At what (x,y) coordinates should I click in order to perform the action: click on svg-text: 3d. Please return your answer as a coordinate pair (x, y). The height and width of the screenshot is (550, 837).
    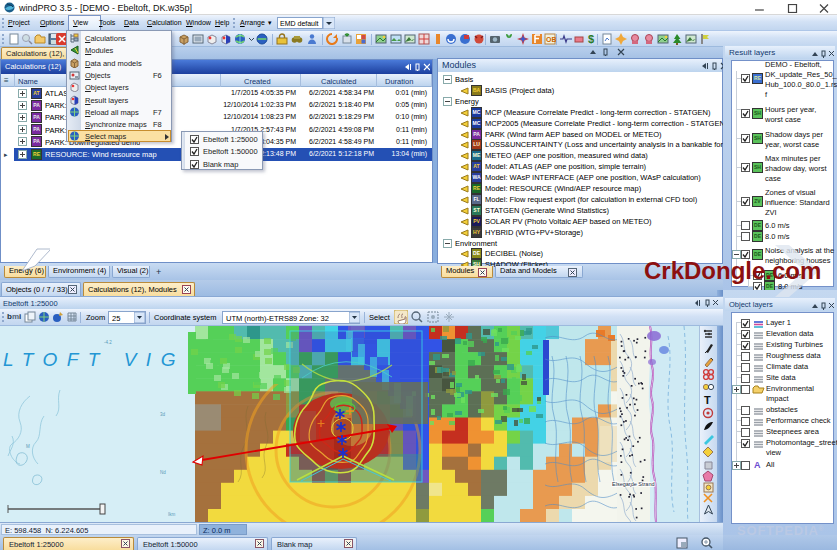
    Looking at the image, I should click on (163, 414).